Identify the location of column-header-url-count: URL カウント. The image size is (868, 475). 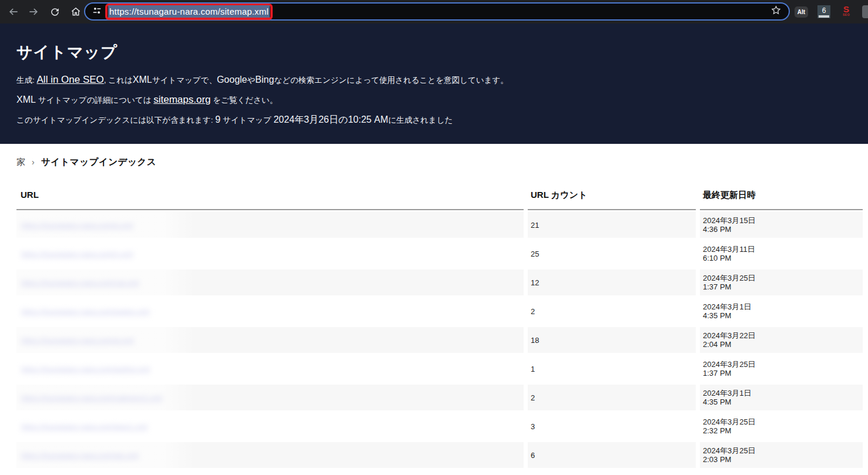
(612, 200).